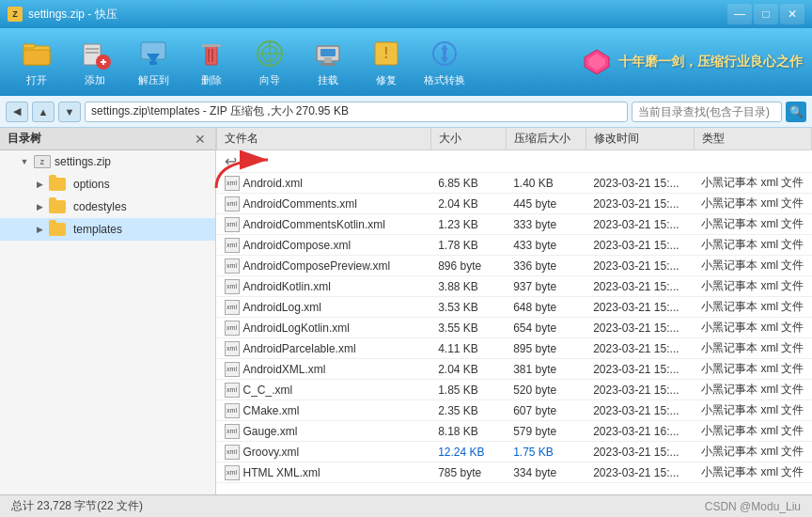 The width and height of the screenshot is (812, 517). I want to click on mount-button: 挂载, so click(328, 62).